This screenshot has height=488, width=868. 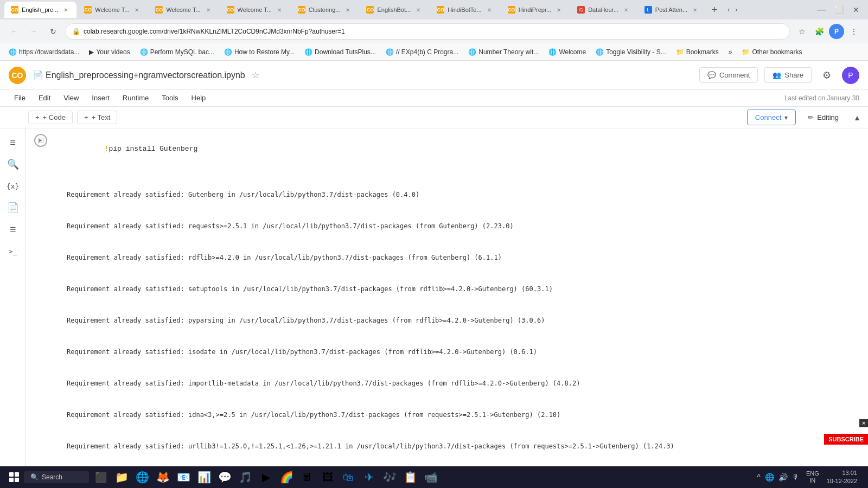 I want to click on extensions-button: 🧩, so click(x=819, y=31).